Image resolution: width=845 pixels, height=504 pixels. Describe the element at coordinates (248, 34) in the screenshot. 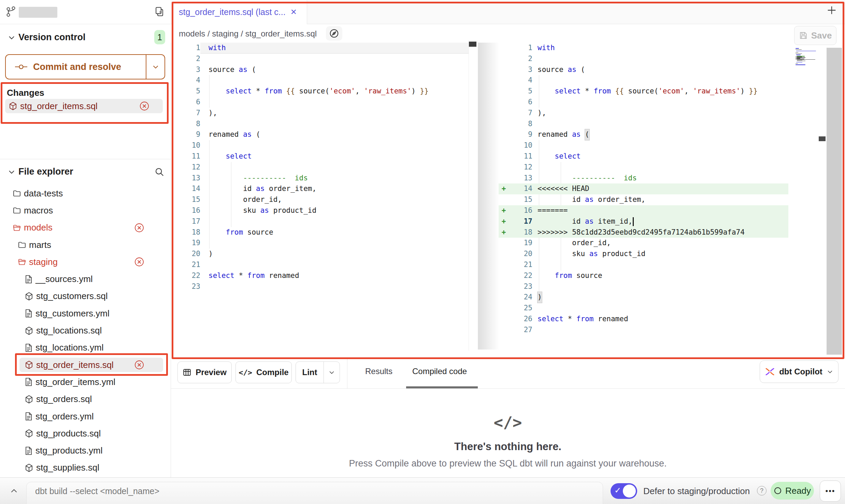

I see `breadcrumb: models / staging / stg_order_items.sql` at that location.